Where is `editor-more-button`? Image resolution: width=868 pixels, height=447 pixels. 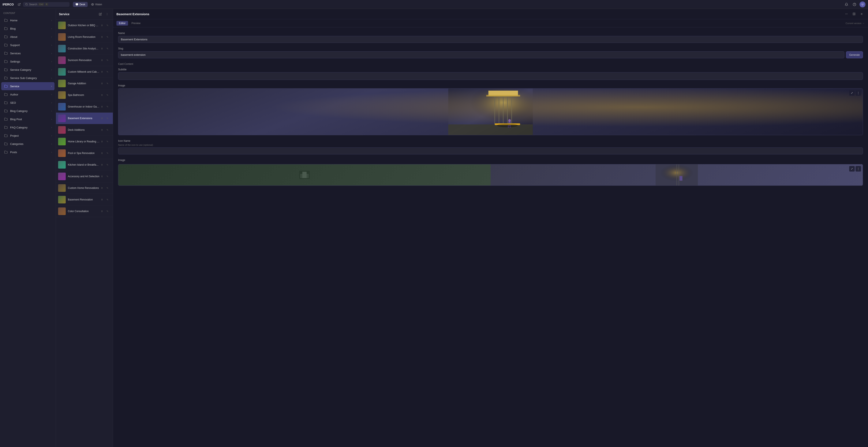
editor-more-button is located at coordinates (846, 14).